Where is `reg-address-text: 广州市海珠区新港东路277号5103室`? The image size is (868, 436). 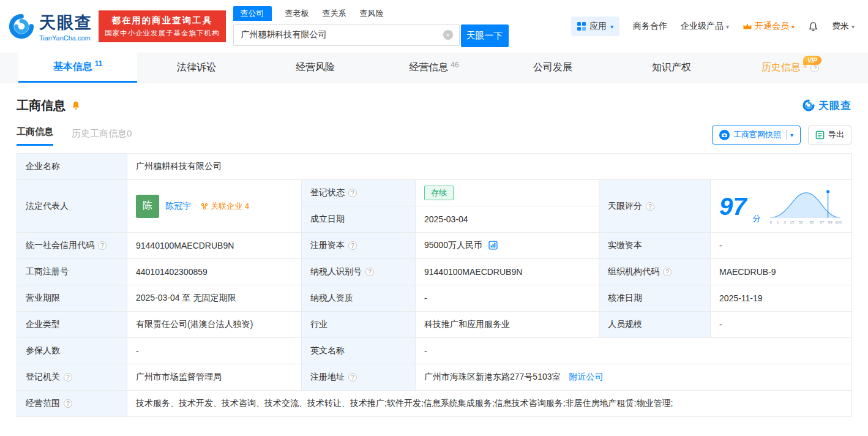 reg-address-text: 广州市海珠区新港东路277号5103室 is located at coordinates (492, 377).